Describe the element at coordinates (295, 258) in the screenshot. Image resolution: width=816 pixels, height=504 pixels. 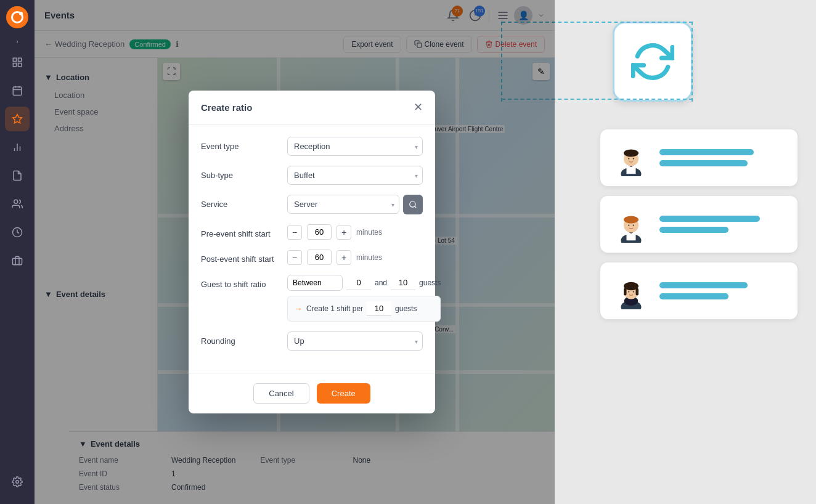
I see `post-event-minus-button: −` at that location.